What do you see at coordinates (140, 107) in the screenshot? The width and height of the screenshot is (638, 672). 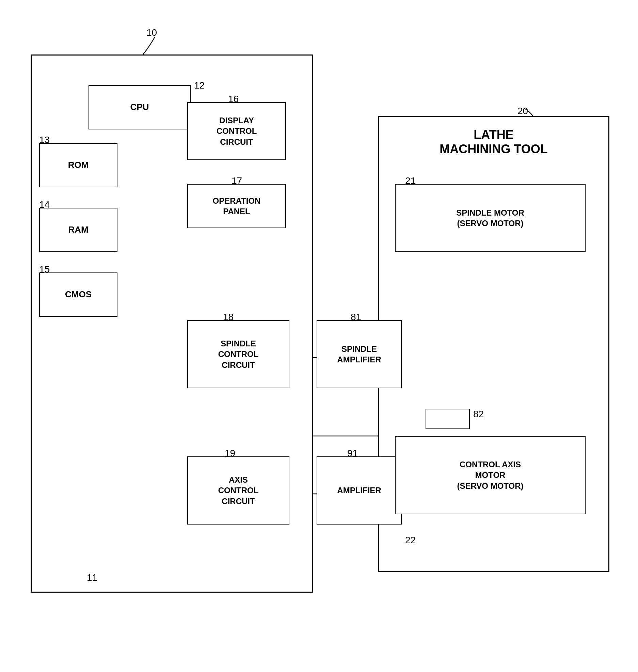 I see `cpu-block: CPU` at bounding box center [140, 107].